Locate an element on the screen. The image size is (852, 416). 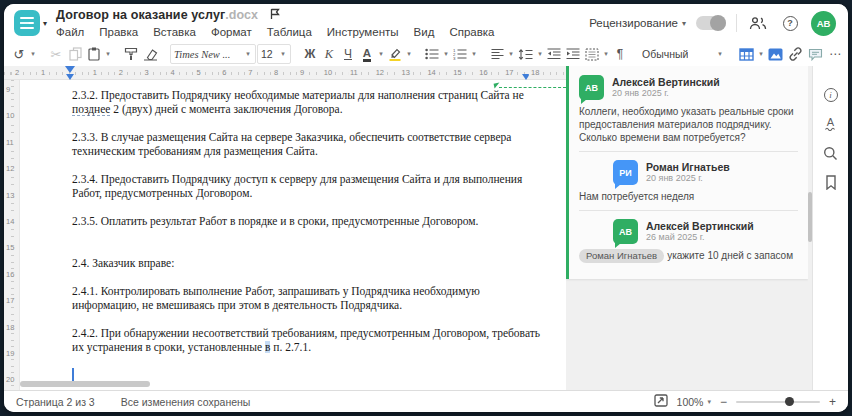
horizontal-scrollbar is located at coordinates (85, 384).